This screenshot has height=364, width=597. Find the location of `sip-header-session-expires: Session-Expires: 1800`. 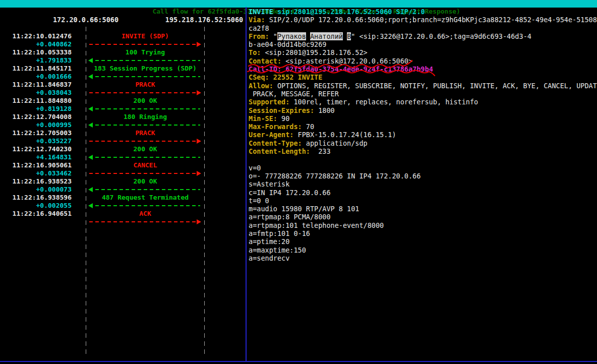

sip-header-session-expires: Session-Expires: 1800 is located at coordinates (423, 110).